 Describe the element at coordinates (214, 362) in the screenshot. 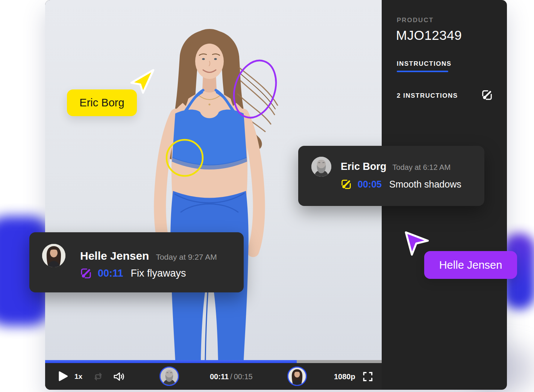

I see `progress-bar` at that location.